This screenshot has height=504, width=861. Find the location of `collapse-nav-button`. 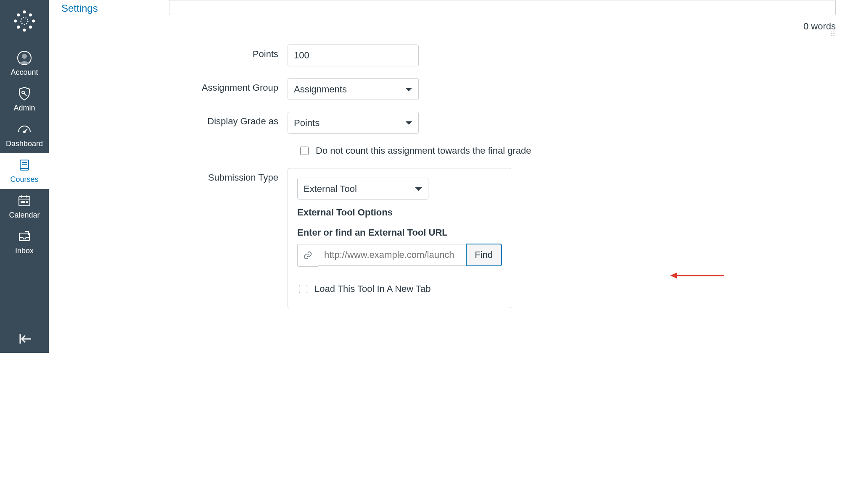

collapse-nav-button is located at coordinates (24, 339).